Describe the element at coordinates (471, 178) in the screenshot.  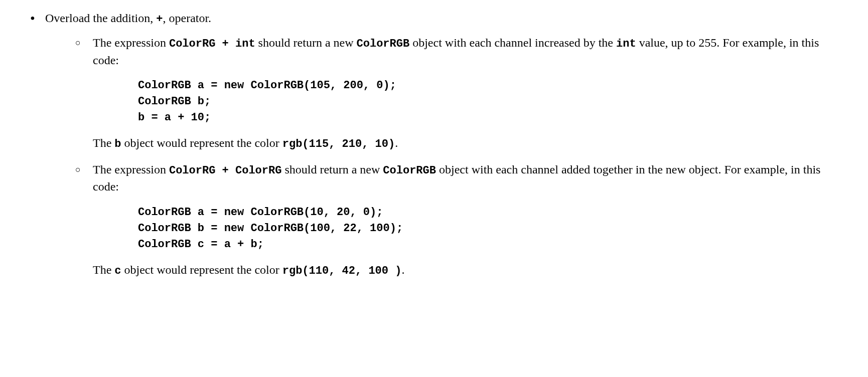
I see `sub2-description: The expression ColorRG + ColorRG should …` at that location.